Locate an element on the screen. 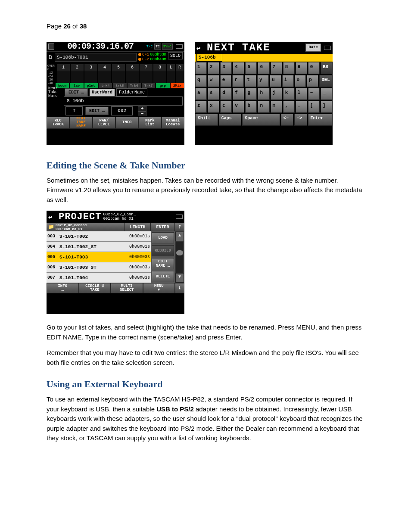  date-button: Date is located at coordinates (313, 48).